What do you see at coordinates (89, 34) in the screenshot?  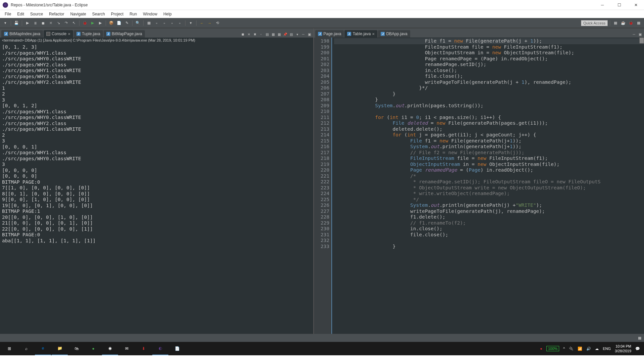 I see `tab-tuple-java: Tuple.java` at bounding box center [89, 34].